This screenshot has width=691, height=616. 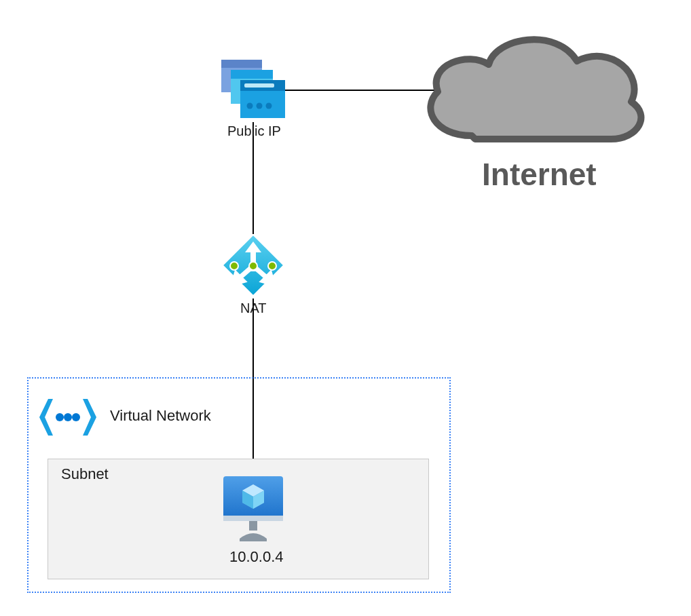 What do you see at coordinates (253, 510) in the screenshot?
I see `vm-icon` at bounding box center [253, 510].